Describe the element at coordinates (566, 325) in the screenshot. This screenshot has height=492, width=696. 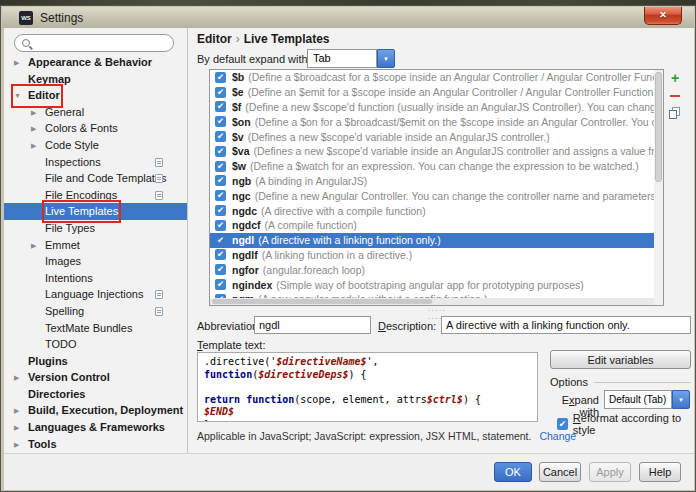
I see `description-field` at that location.